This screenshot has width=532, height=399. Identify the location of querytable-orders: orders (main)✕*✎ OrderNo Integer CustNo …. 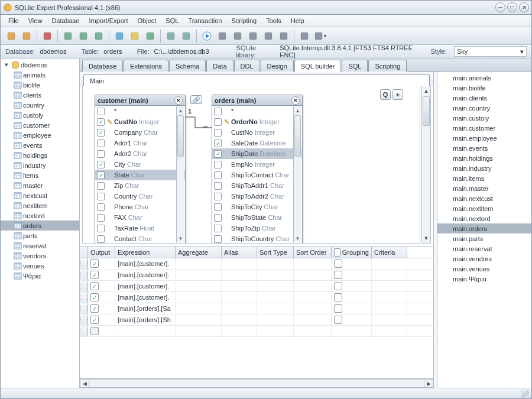
(257, 169).